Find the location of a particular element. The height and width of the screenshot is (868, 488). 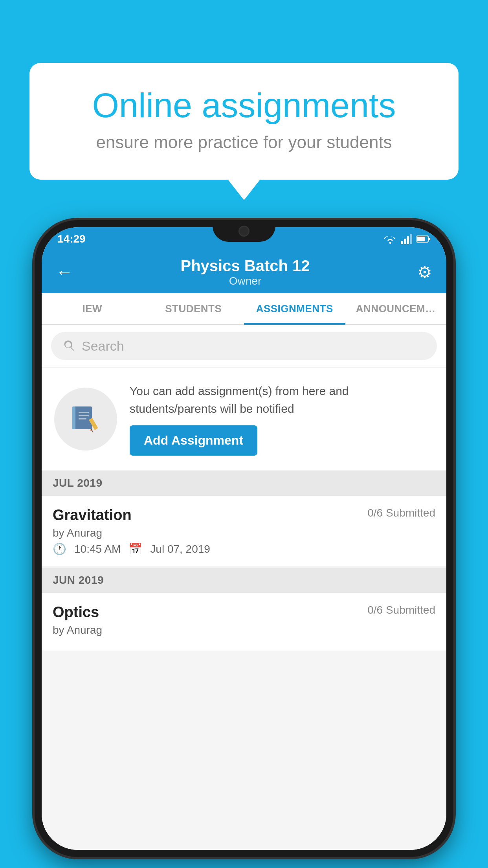

assignment-date-gravitation: Jul 07, 2019 is located at coordinates (180, 549).